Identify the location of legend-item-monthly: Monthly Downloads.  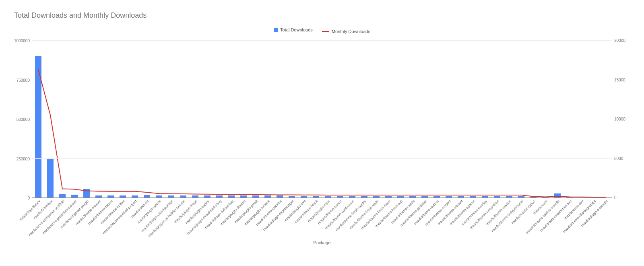
(346, 31).